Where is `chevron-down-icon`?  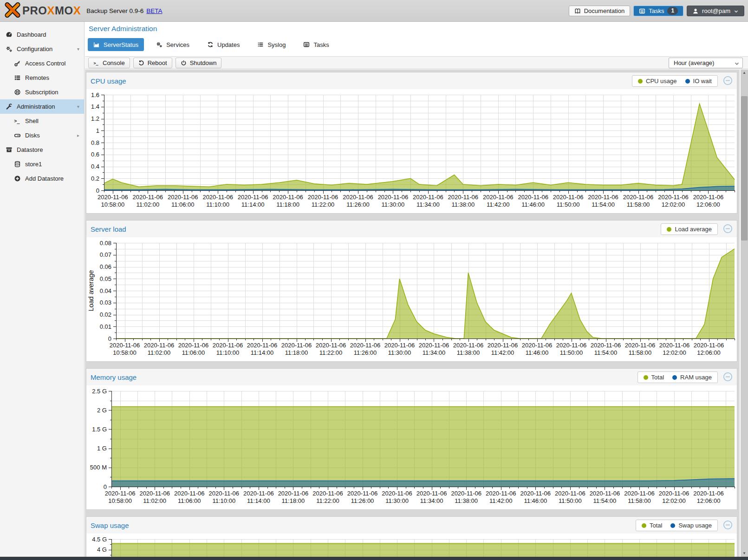
chevron-down-icon is located at coordinates (736, 11).